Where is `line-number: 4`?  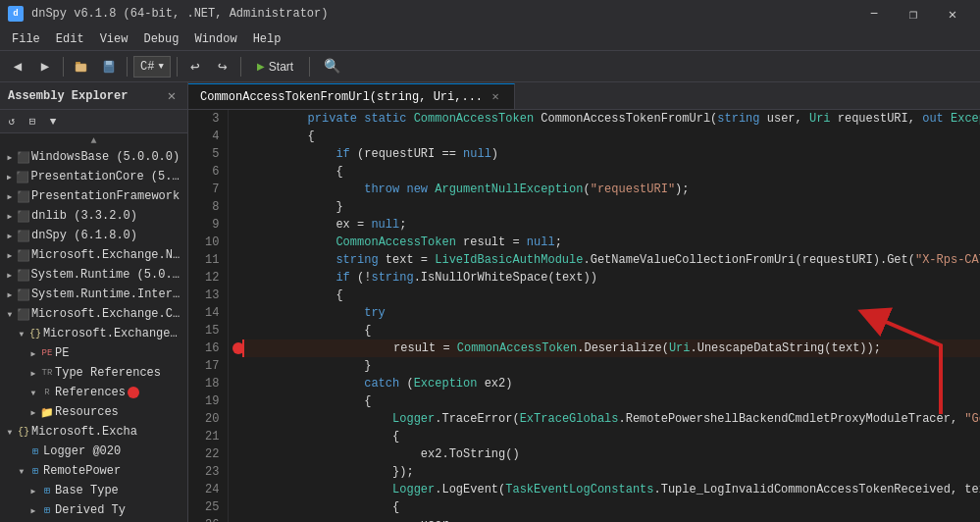
line-number: 4 is located at coordinates (208, 136).